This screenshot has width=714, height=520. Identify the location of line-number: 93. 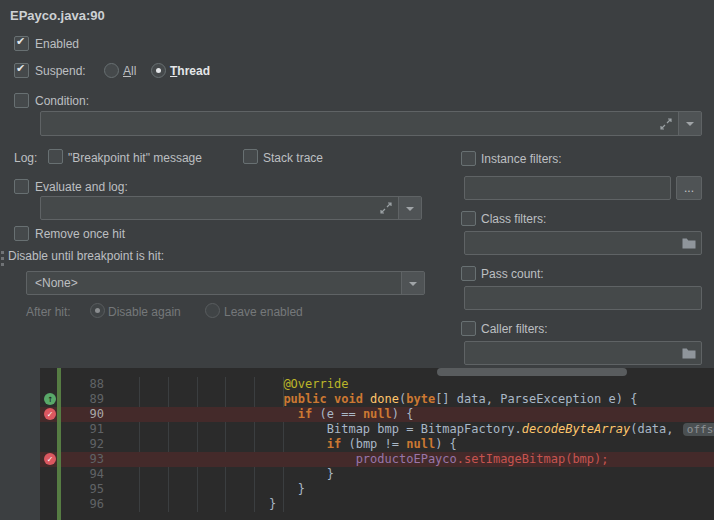
(83, 460).